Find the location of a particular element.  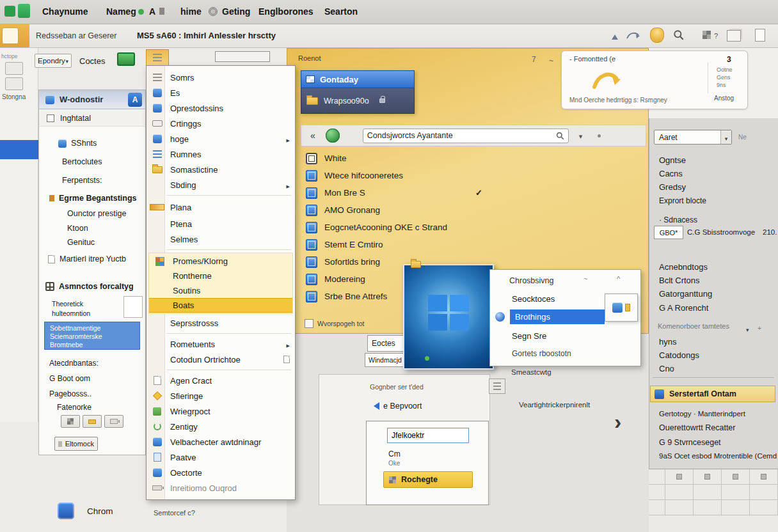

panel-item: Gertotogy · Mantterindpert is located at coordinates (703, 414).